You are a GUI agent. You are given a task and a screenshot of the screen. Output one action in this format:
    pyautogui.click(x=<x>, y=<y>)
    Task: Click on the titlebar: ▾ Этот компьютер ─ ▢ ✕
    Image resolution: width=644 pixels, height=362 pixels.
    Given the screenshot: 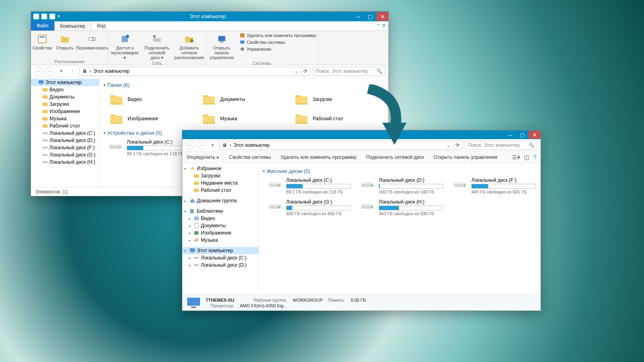 What is the action you would take?
    pyautogui.click(x=210, y=16)
    